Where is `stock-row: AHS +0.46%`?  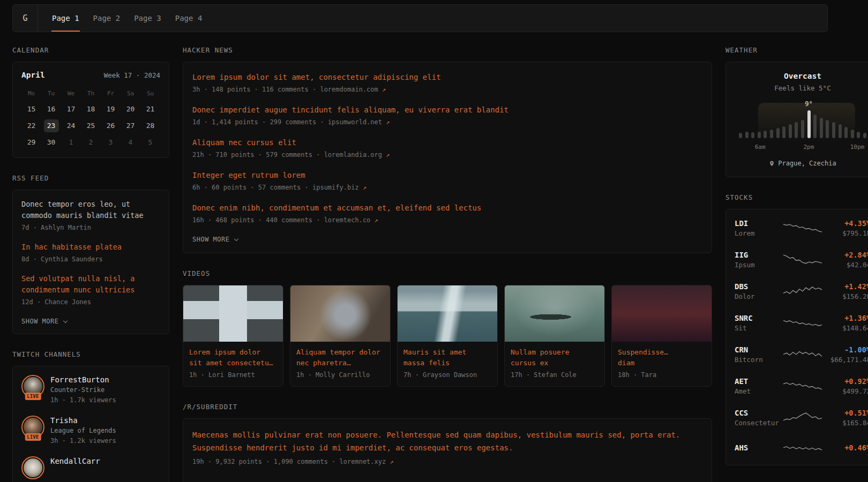 stock-row: AHS +0.46% is located at coordinates (802, 448).